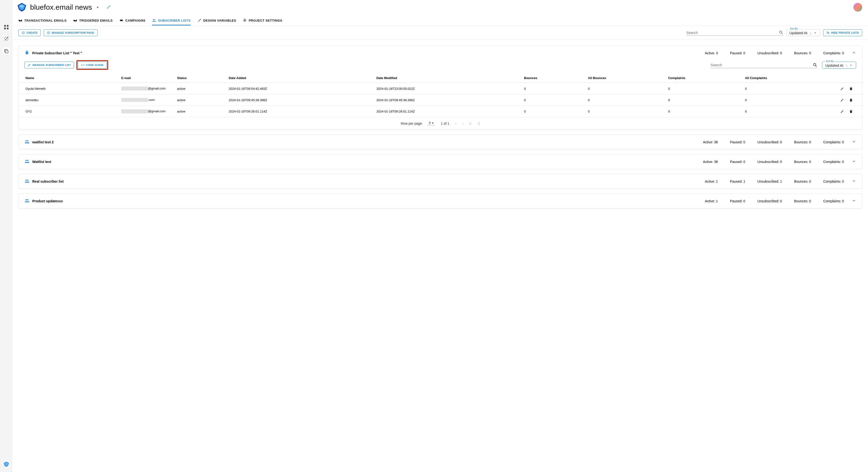  Describe the element at coordinates (6, 39) in the screenshot. I see `wand-sidebar-icon` at that location.